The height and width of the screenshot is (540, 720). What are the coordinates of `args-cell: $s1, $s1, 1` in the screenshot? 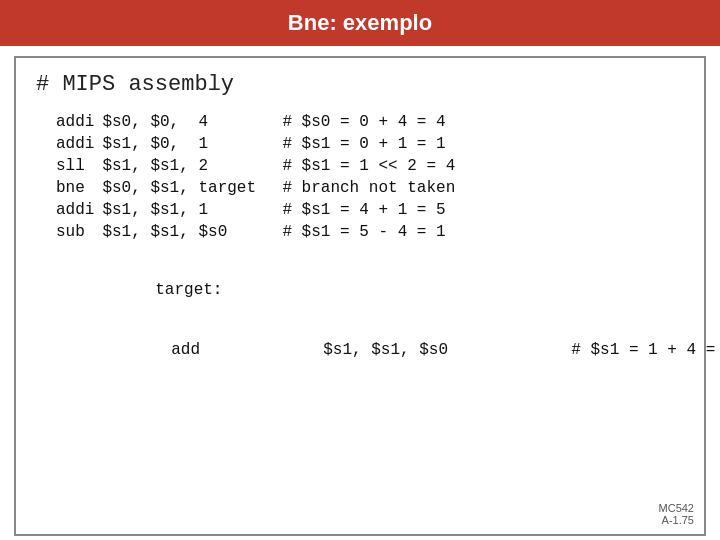 It's located at (188, 210).